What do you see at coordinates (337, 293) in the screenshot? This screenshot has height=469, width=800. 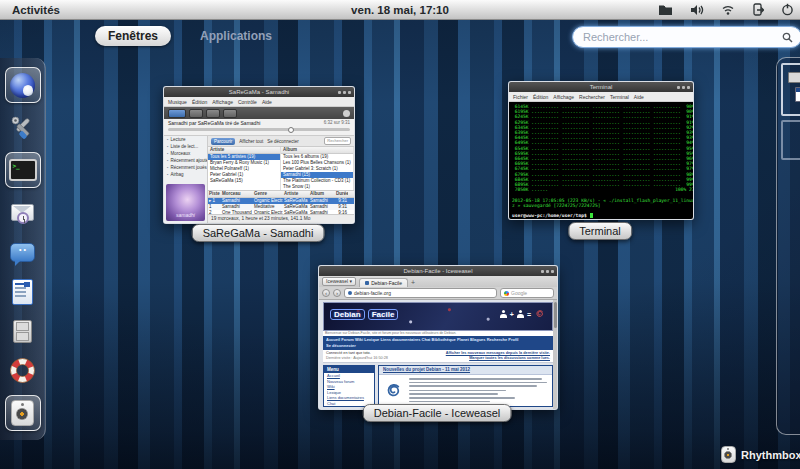 I see `forward-button: ›` at bounding box center [337, 293].